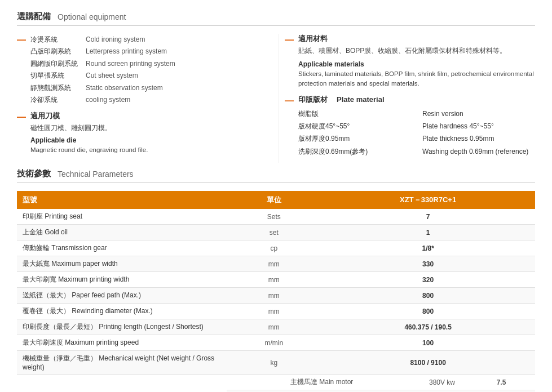  What do you see at coordinates (381, 383) in the screenshot?
I see `row-sub-cell: 主機馬達 Main motor 380V kw 7.5 勻墨馬達(7個) Eve…` at bounding box center [381, 383].